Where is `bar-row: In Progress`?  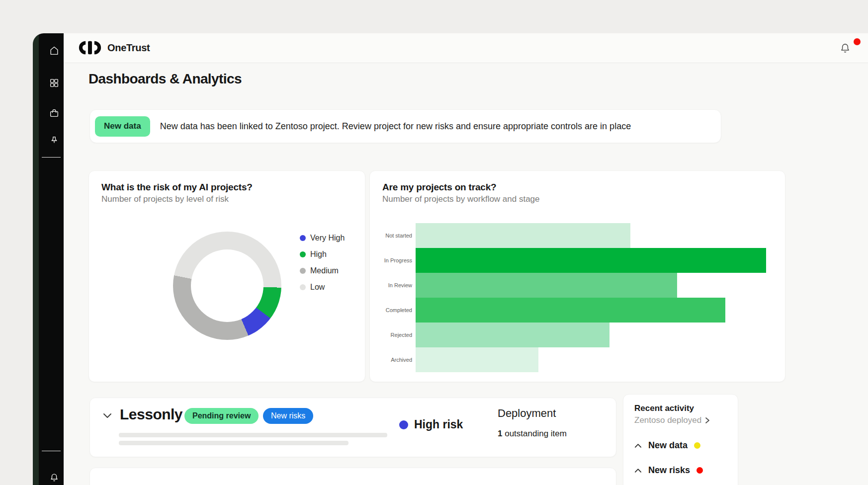 bar-row: In Progress is located at coordinates (578, 260).